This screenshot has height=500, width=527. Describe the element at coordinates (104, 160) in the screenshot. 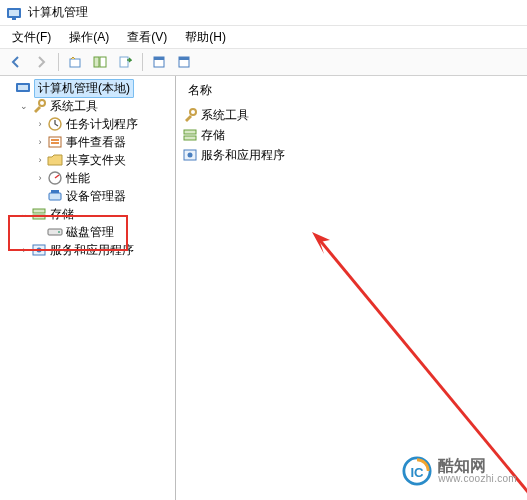

I see `tree-shared-folders: › 共享文件夹` at that location.